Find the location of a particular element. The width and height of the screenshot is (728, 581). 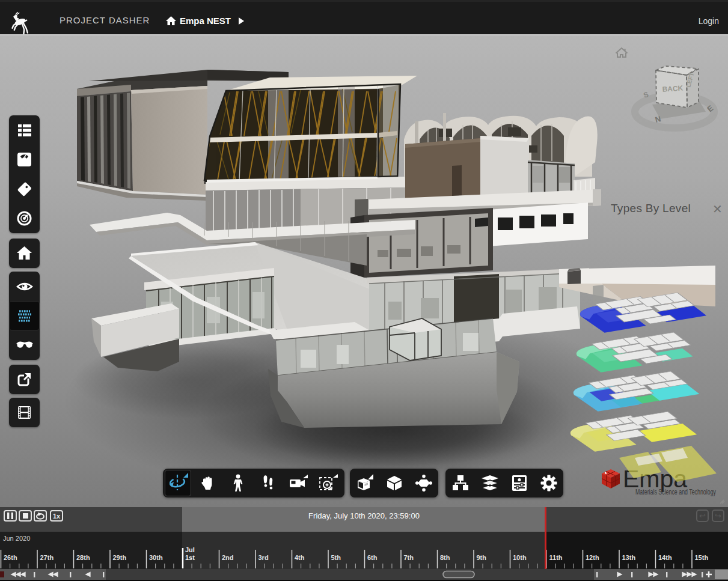

svg-text: 8th is located at coordinates (445, 558).